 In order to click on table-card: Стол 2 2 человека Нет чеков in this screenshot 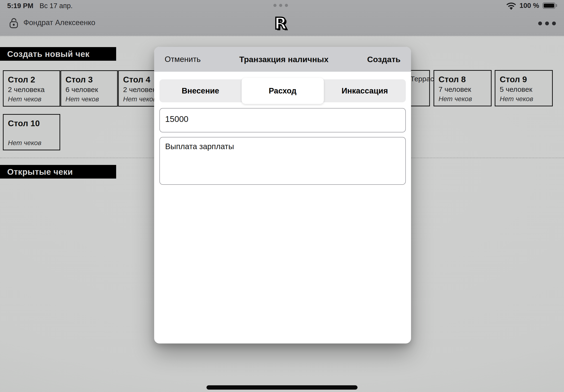, I will do `click(31, 88)`.